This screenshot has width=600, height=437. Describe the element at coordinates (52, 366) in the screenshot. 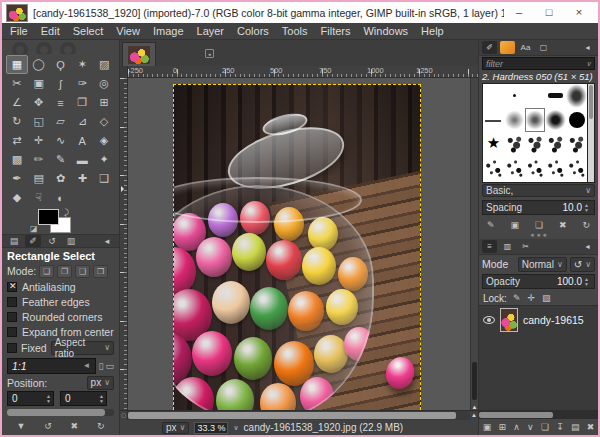

I see `aspect-ratio-input: 1:1◄` at that location.